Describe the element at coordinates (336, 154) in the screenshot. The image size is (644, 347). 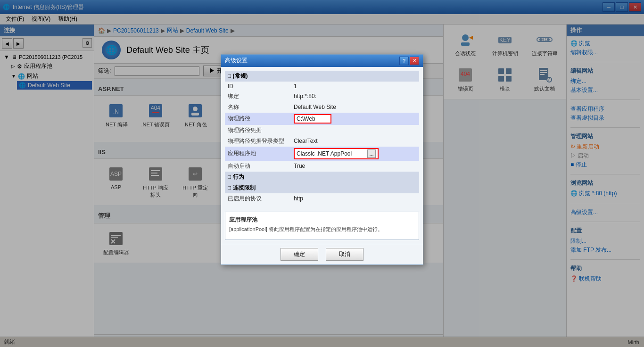
I see `apppool-value: Classic .NET AppPool ...` at that location.